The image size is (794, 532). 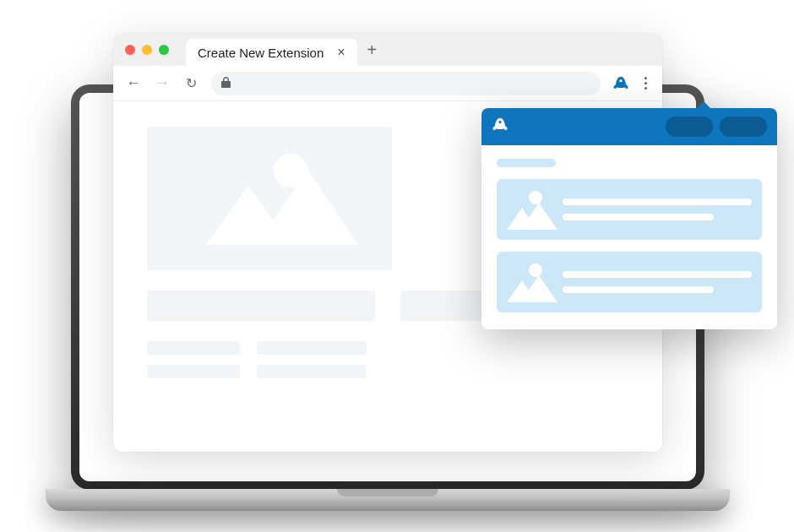 I want to click on browser-menu-button, so click(x=645, y=83).